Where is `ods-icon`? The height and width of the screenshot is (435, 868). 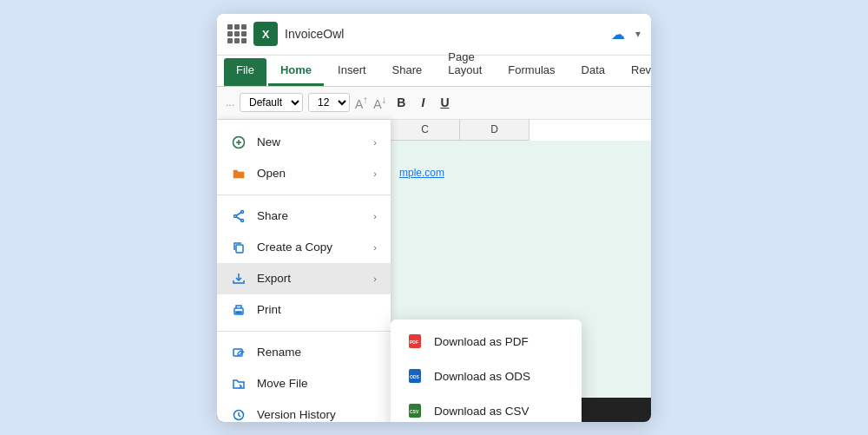
ods-icon is located at coordinates (415, 377).